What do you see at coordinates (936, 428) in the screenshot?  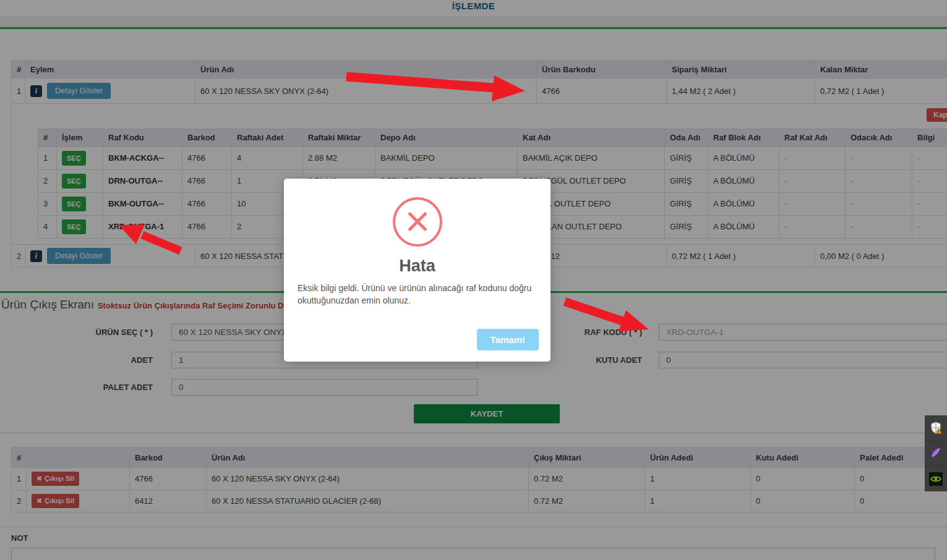 I see `security-shield-warning-icon` at bounding box center [936, 428].